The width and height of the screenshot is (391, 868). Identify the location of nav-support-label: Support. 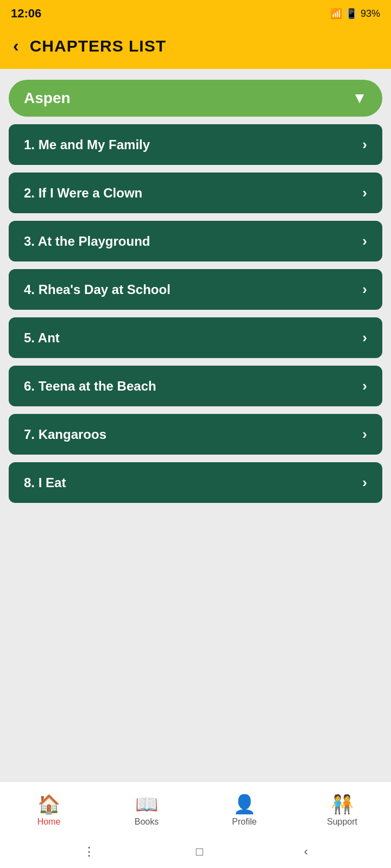
(342, 822).